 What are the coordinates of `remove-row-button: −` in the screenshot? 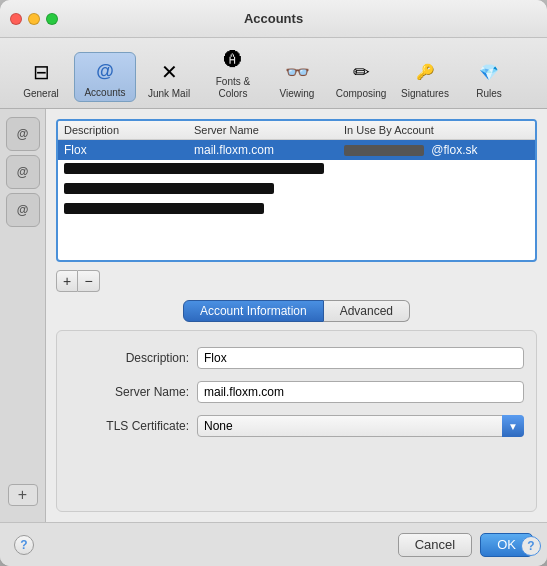 It's located at (89, 281).